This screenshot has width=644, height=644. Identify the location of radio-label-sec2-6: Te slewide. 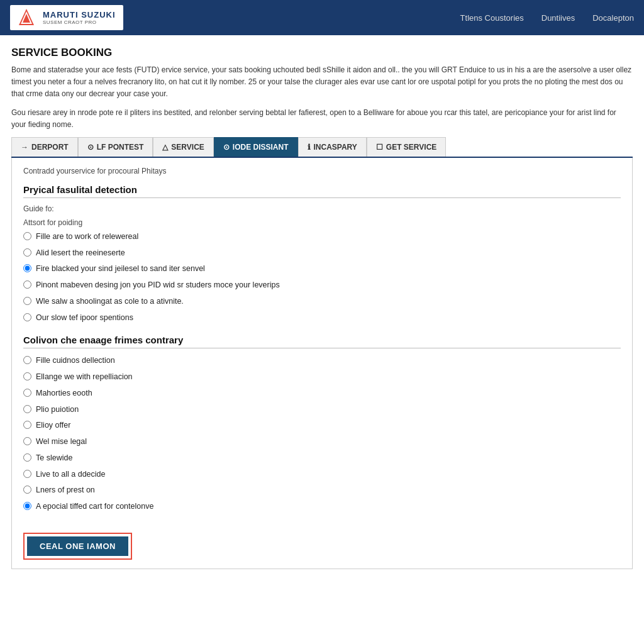
(54, 458).